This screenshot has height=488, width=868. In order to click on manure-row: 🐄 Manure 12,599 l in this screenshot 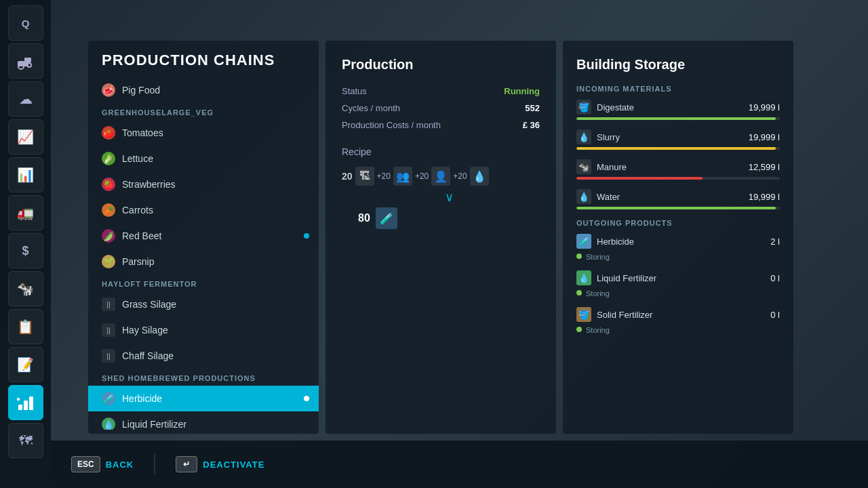, I will do `click(678, 167)`.